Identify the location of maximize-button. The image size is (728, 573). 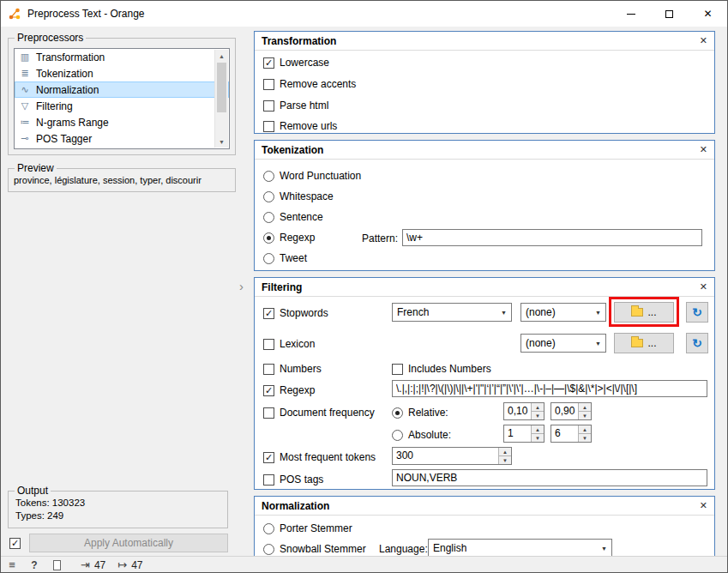
(669, 14).